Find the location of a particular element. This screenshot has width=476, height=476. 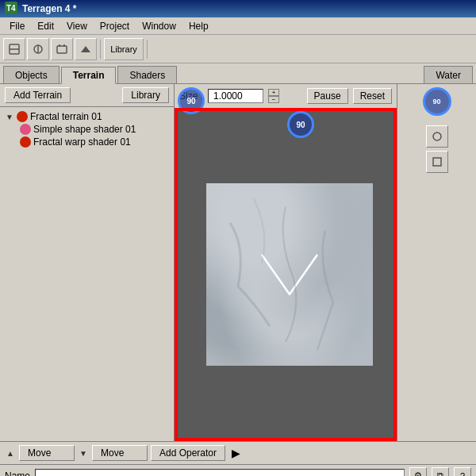

add-terrain-button: Add Terrain is located at coordinates (38, 95).